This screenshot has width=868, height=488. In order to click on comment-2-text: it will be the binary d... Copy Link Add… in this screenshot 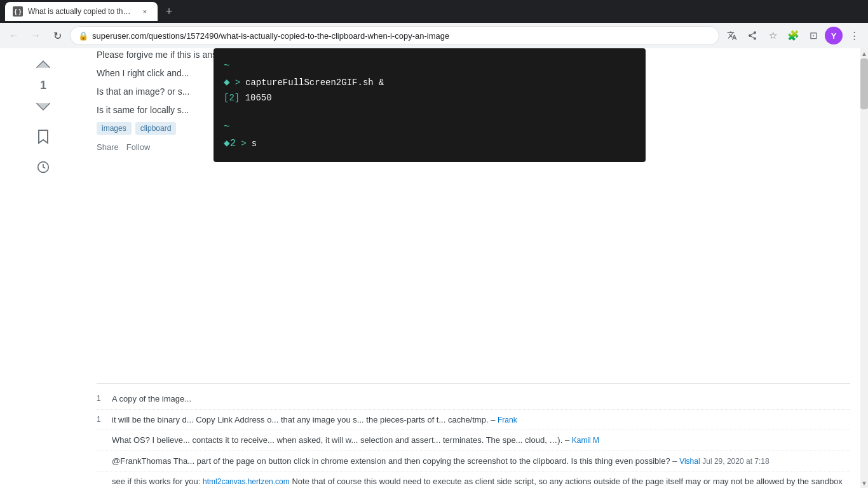, I will do `click(481, 420)`.